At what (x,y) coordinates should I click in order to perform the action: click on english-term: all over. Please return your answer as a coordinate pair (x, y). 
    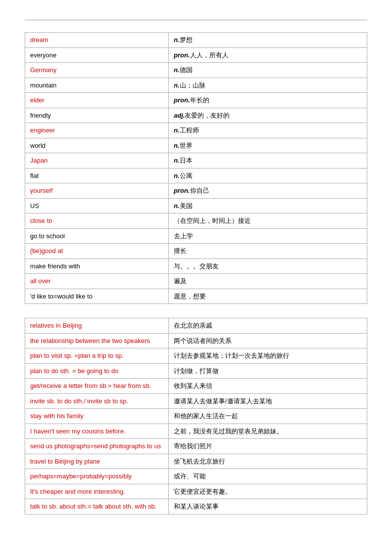
    Looking at the image, I should click on (97, 282).